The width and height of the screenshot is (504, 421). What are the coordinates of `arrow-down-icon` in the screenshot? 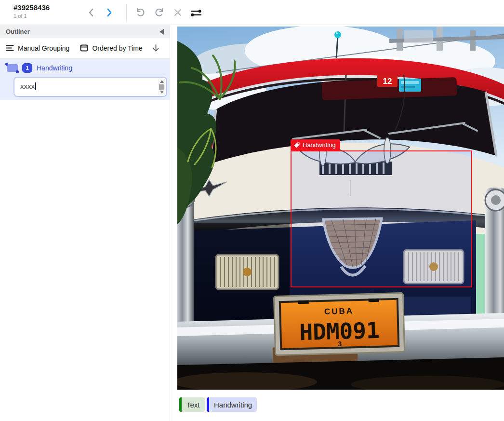 It's located at (156, 48).